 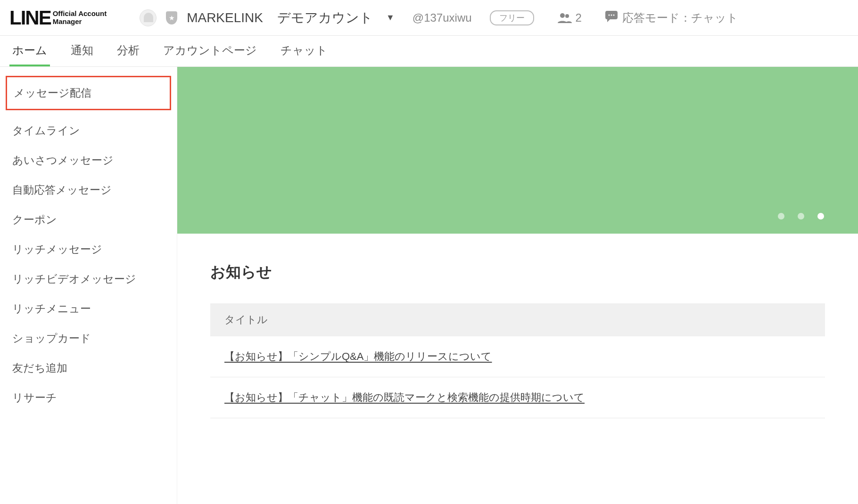 I want to click on reply-mode: 応答モード：チャット, so click(x=672, y=18).